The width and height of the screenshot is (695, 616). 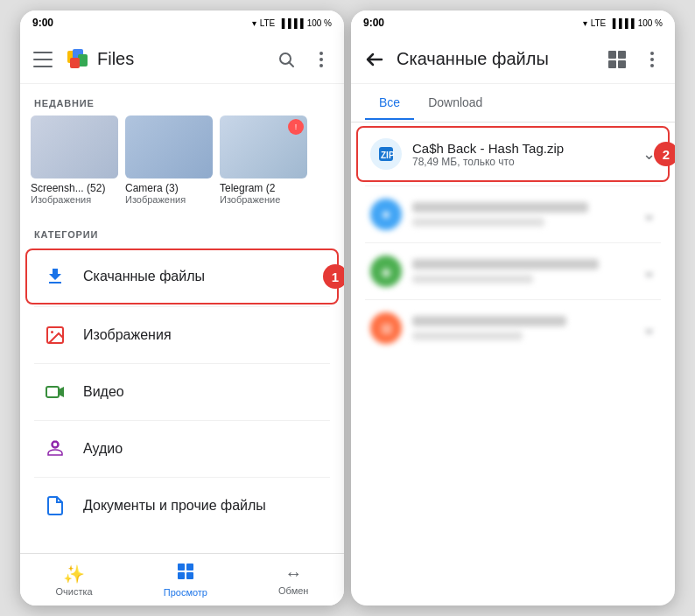 What do you see at coordinates (55, 506) in the screenshot?
I see `docs-icon` at bounding box center [55, 506].